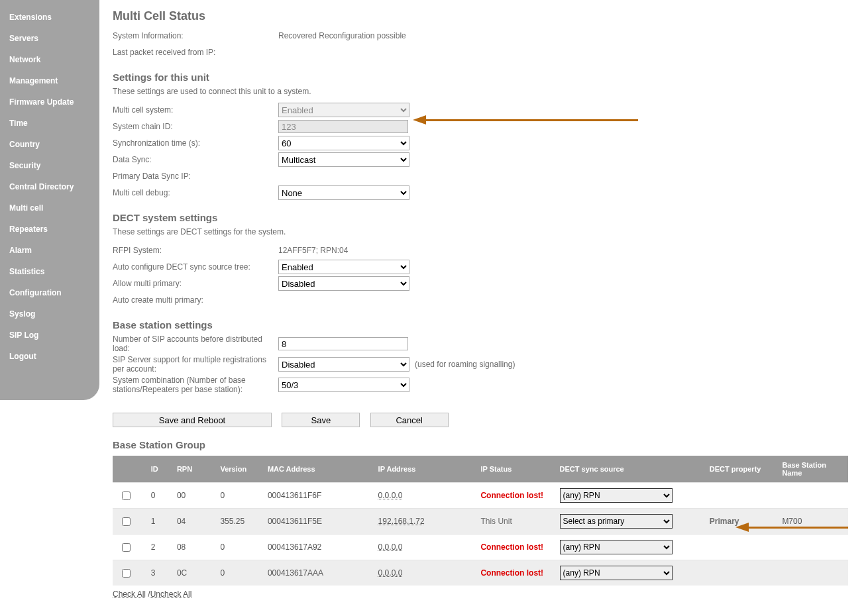  Describe the element at coordinates (50, 102) in the screenshot. I see `sidebar-item-firmware-update: Firmware Update` at that location.